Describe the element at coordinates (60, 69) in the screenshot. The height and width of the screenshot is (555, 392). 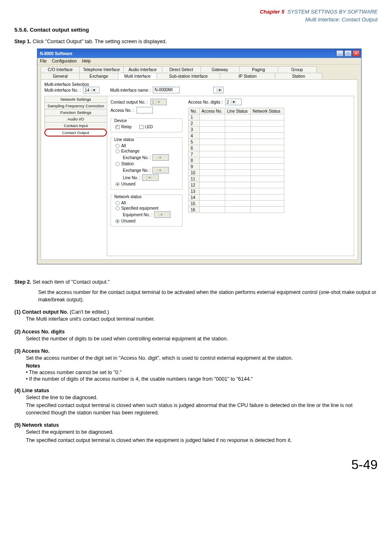
I see `tab-co-interface: C/O Interface` at that location.